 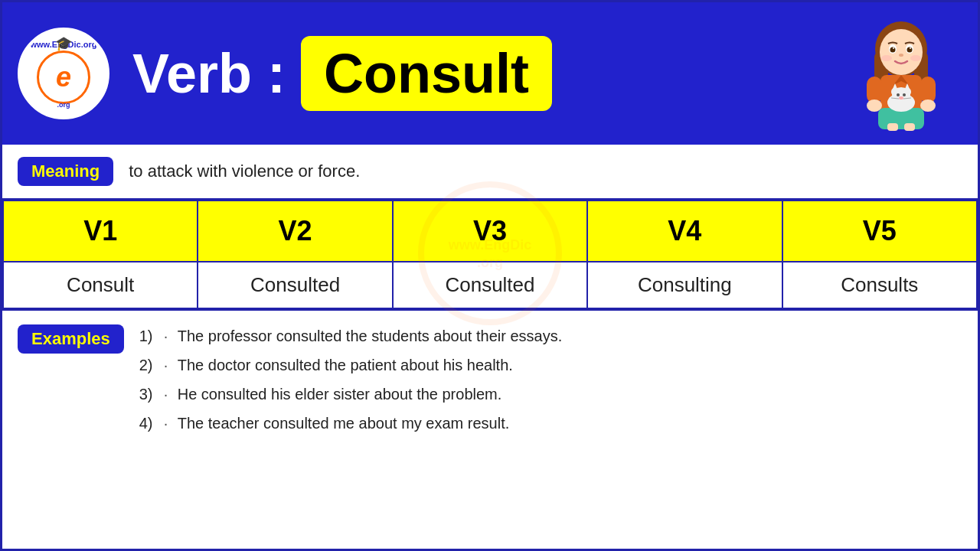 I want to click on examples-list: 1) · The professor consulted the student…, so click(x=351, y=381).